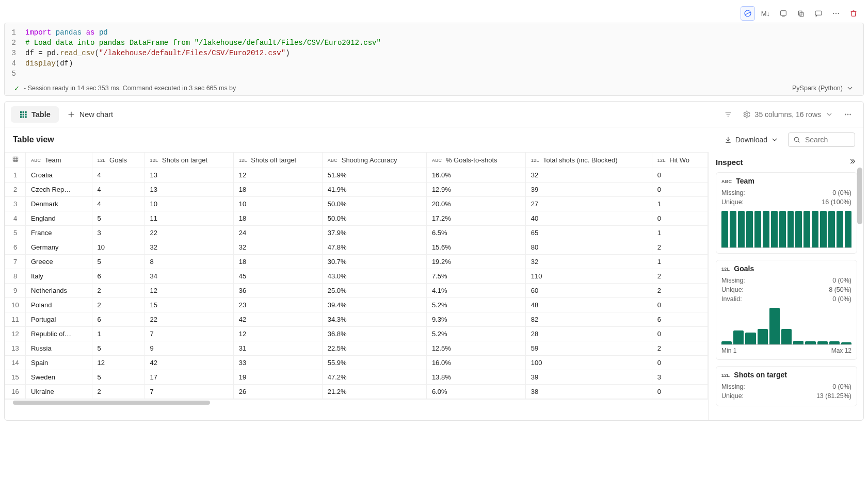 Image resolution: width=868 pixels, height=480 pixels. What do you see at coordinates (822, 140) in the screenshot?
I see `search-input-wrapper` at bounding box center [822, 140].